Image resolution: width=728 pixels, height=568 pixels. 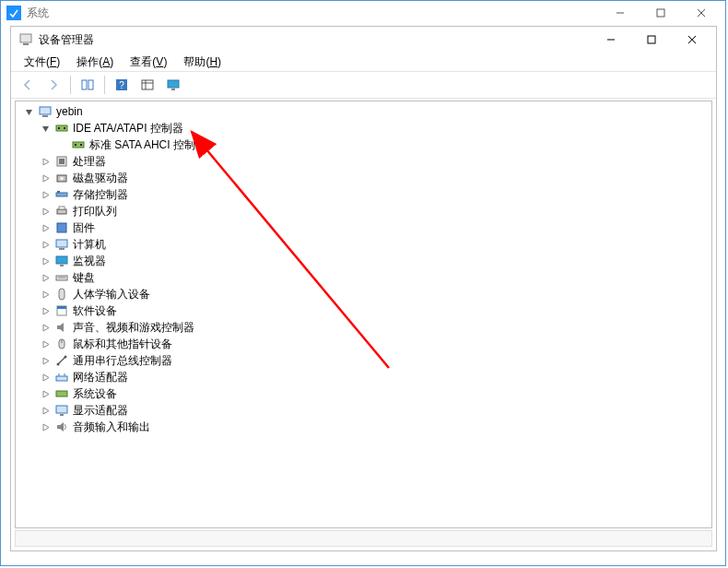 I want to click on controller-icon, so click(x=62, y=128).